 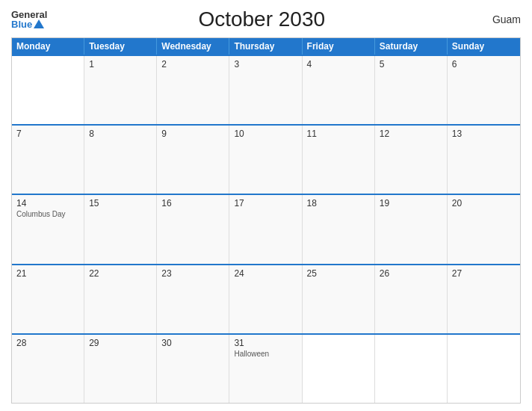 I want to click on logo-triangle-icon, so click(x=39, y=24).